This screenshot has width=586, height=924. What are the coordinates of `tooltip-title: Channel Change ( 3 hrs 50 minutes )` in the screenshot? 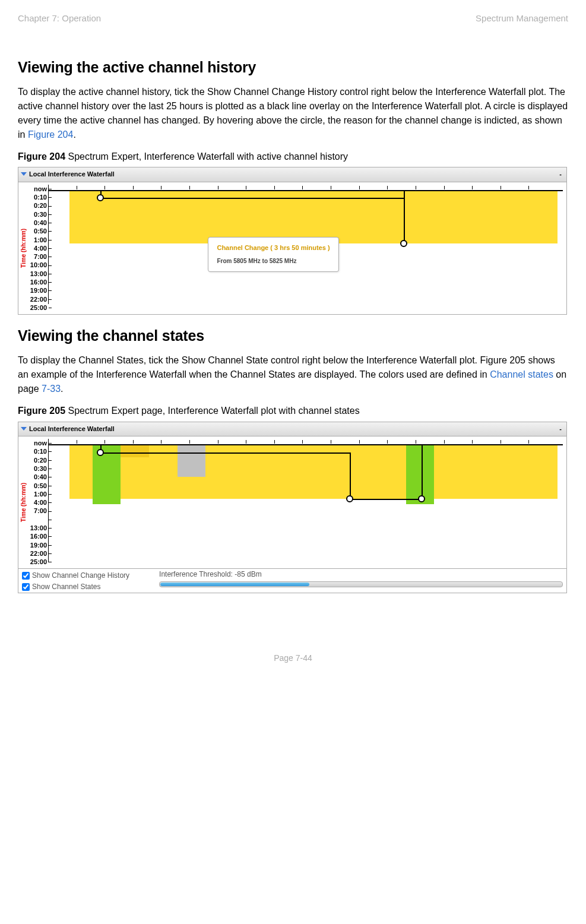 It's located at (273, 248).